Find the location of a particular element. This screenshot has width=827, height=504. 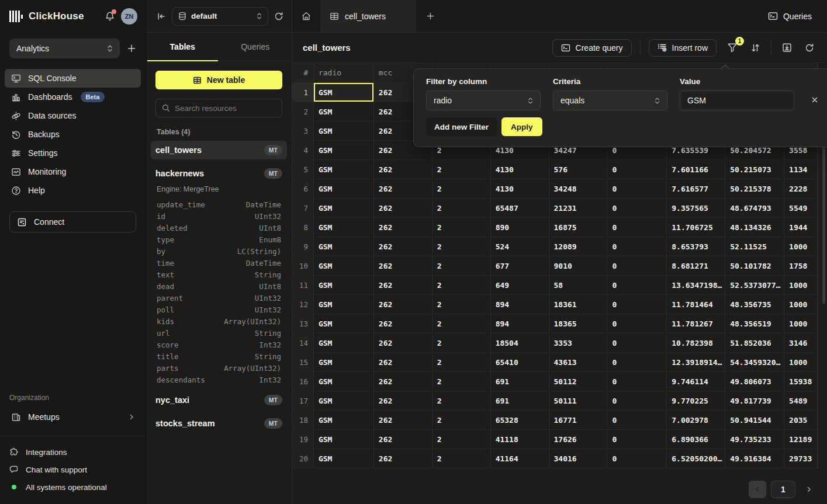

table-cell: 41164 is located at coordinates (520, 459).